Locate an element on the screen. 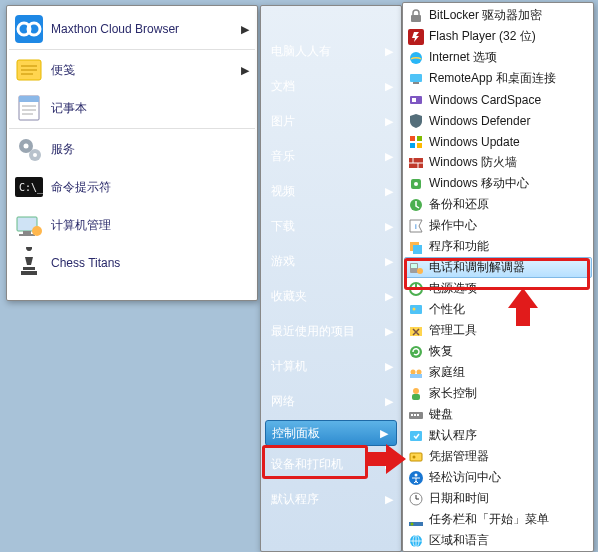 This screenshot has height=552, width=598. program-item-cmd: C:\_命令提示符 is located at coordinates (132, 187).